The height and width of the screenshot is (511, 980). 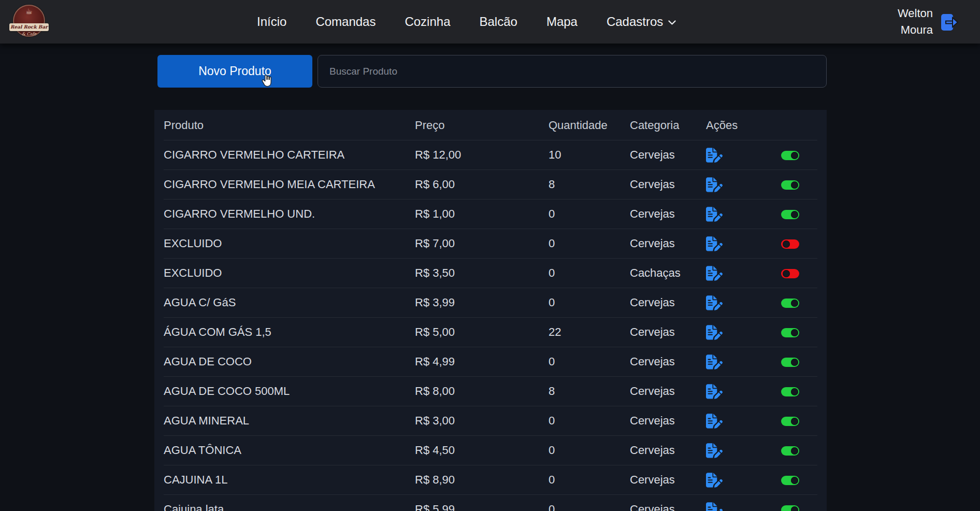 What do you see at coordinates (289, 125) in the screenshot?
I see `column-header-produto: Produto` at bounding box center [289, 125].